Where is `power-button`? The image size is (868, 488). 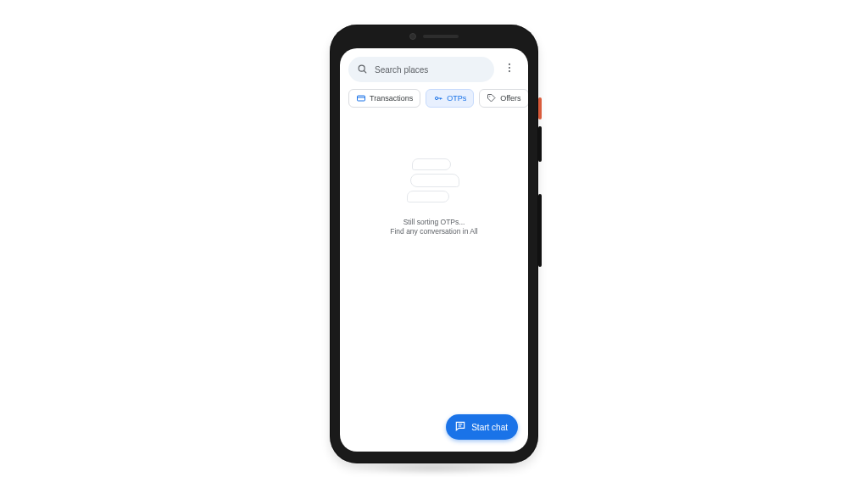
power-button is located at coordinates (540, 144).